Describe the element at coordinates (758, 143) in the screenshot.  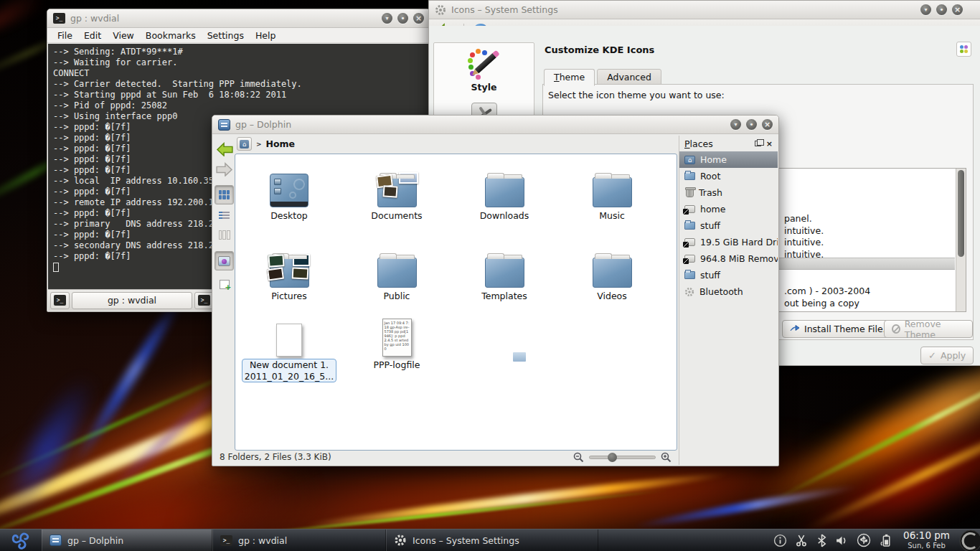
I see `float-panel-icon` at that location.